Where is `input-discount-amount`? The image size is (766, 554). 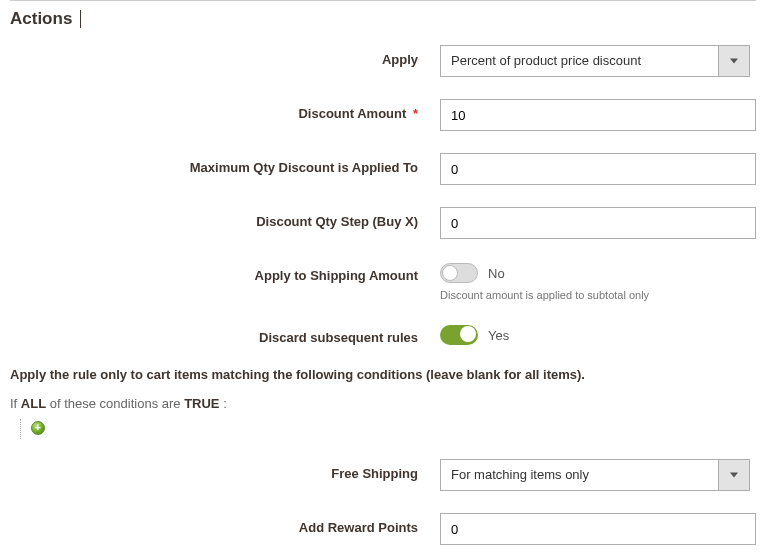
input-discount-amount is located at coordinates (598, 115).